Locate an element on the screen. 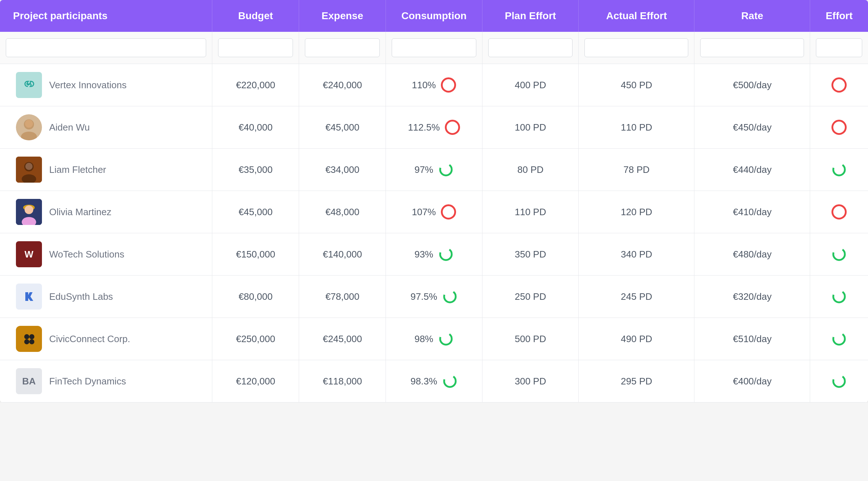 The image size is (868, 481). consumption-cell: 107% is located at coordinates (434, 212).